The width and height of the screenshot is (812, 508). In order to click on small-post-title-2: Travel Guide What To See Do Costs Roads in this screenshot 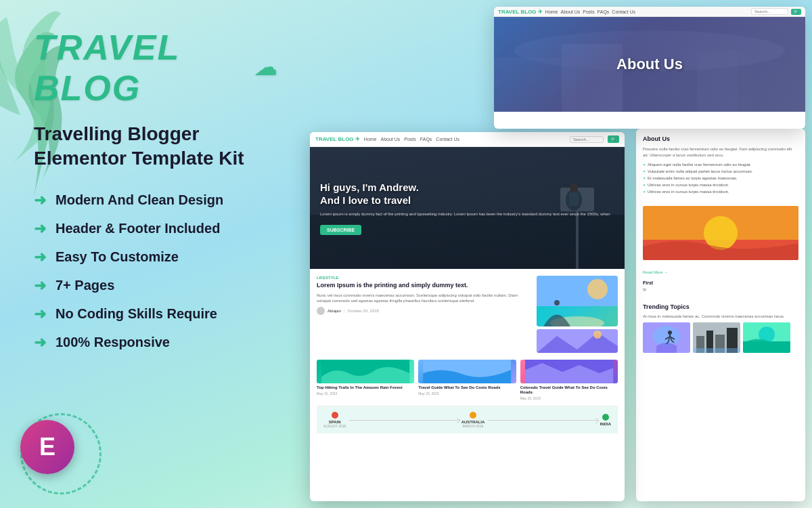, I will do `click(467, 387)`.